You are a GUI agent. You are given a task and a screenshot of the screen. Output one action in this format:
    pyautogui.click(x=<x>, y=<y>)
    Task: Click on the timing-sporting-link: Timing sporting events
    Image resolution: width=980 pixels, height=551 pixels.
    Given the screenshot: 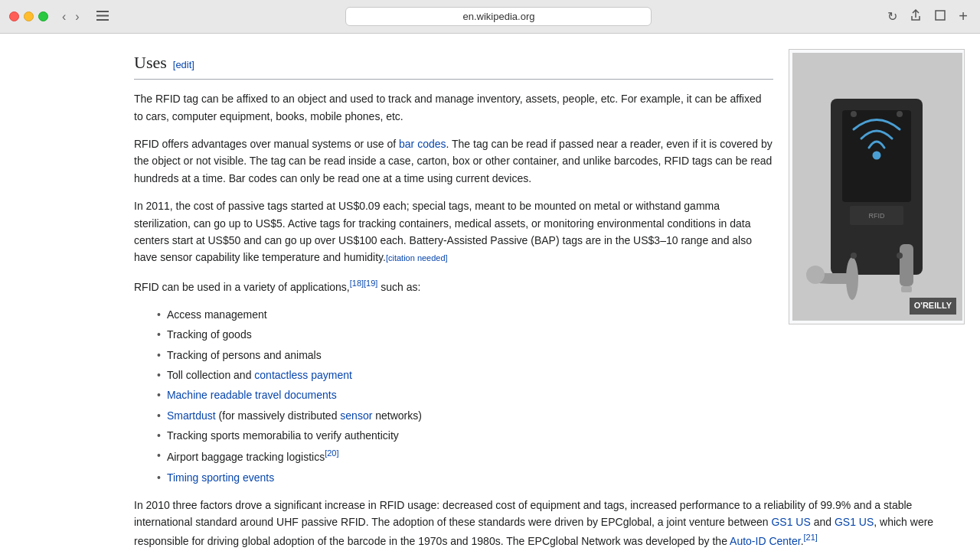 What is the action you would take?
    pyautogui.click(x=220, y=478)
    